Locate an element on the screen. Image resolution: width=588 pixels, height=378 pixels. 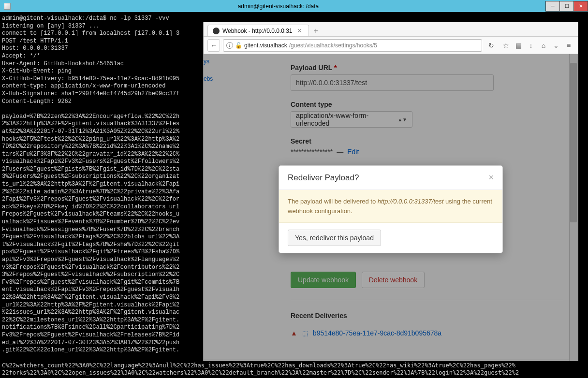
redeliver-modal: Redeliver Payload? × The payload will be… is located at coordinates (391, 209).